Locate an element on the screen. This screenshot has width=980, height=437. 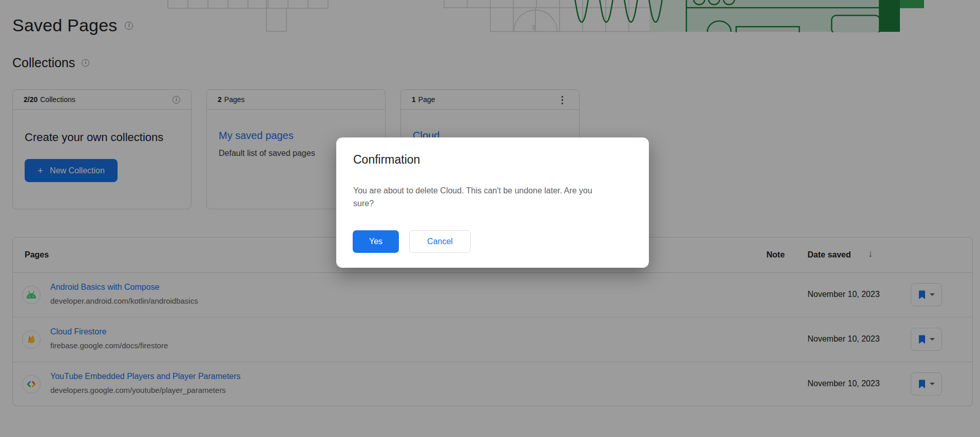
cancel-button: Cancel is located at coordinates (440, 242).